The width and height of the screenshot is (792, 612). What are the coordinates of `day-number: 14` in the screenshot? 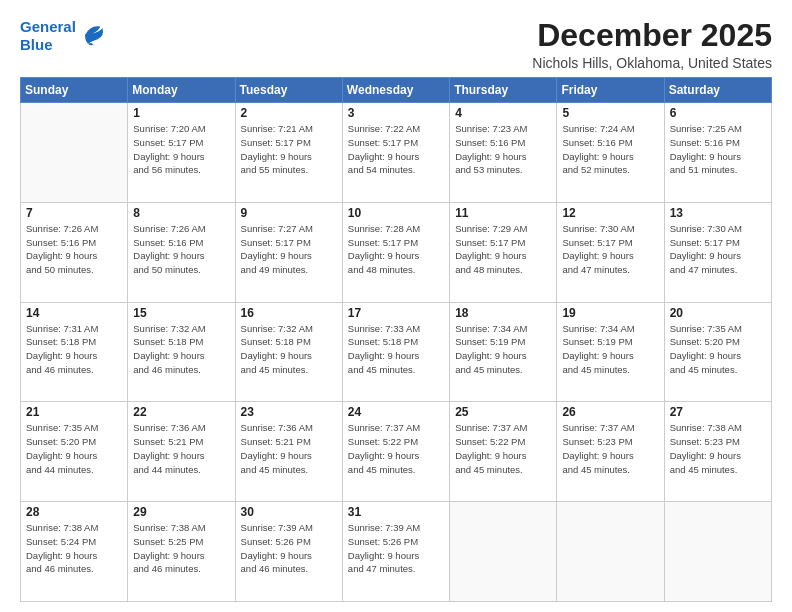 It's located at (74, 313).